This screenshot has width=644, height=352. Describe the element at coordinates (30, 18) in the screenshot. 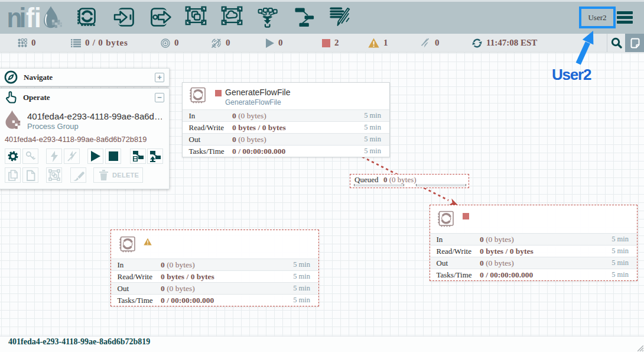

I see `svg-text: f` at that location.